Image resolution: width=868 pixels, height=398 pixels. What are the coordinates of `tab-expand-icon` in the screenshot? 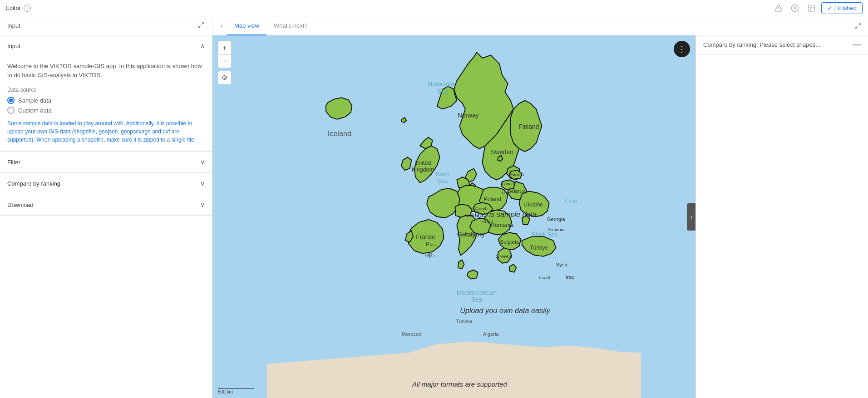 It's located at (858, 26).